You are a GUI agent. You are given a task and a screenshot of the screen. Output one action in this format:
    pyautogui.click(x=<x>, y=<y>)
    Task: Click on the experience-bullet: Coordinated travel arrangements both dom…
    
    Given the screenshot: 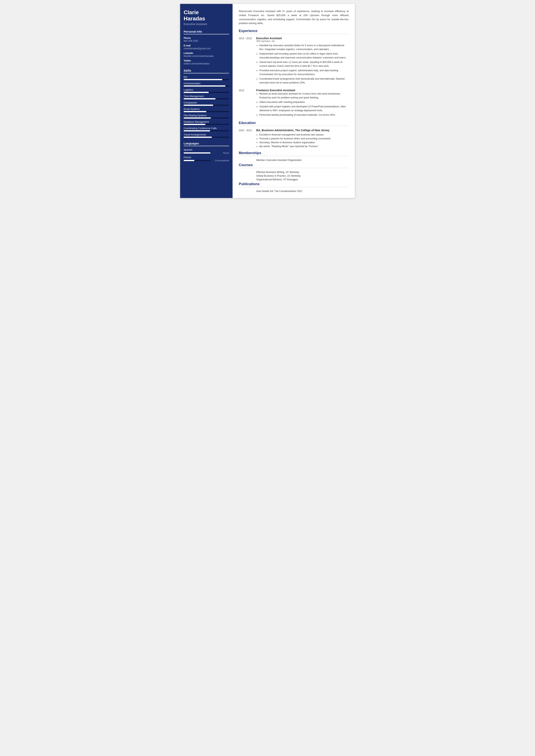 What is the action you would take?
    pyautogui.click(x=304, y=81)
    